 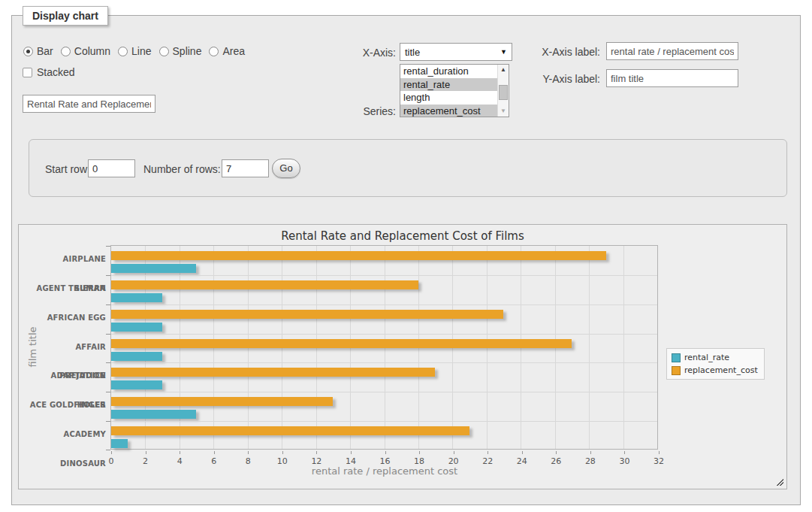 I want to click on series-option-rental_duration: rental_duration, so click(x=449, y=71).